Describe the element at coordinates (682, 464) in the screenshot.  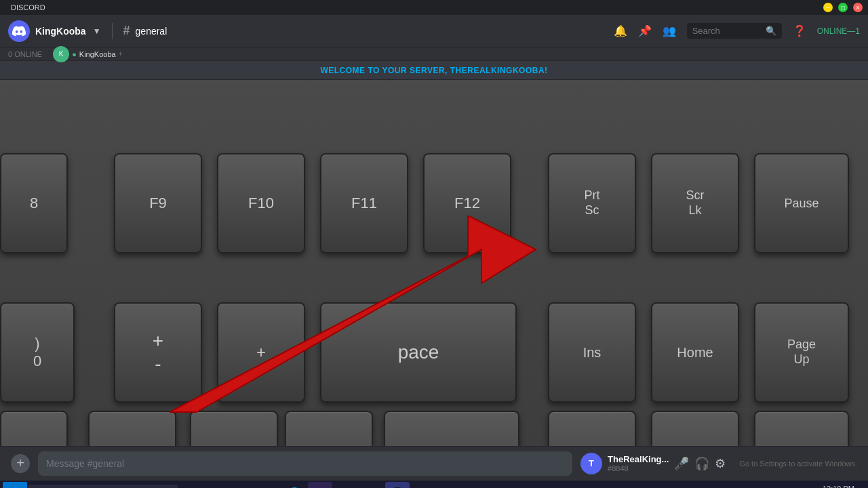
I see `mic-icon: 🎤` at that location.